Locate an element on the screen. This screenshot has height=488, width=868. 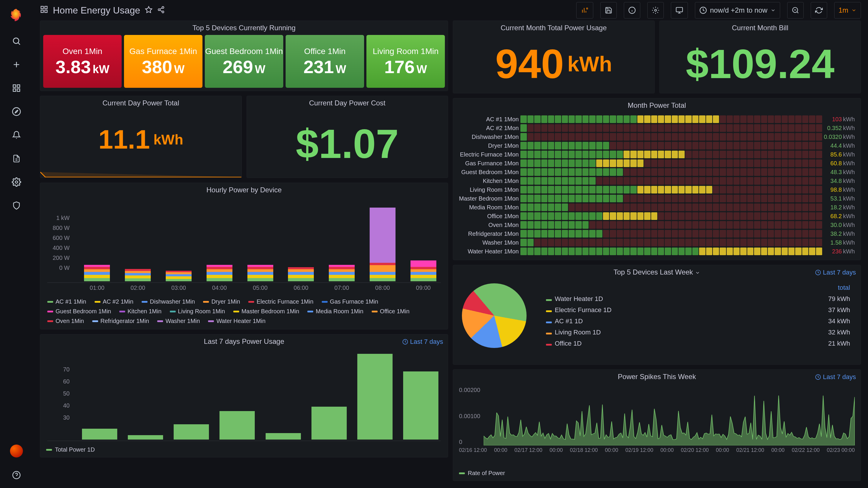
panel-month-bill: Current Month Bill $109.24 is located at coordinates (760, 57).